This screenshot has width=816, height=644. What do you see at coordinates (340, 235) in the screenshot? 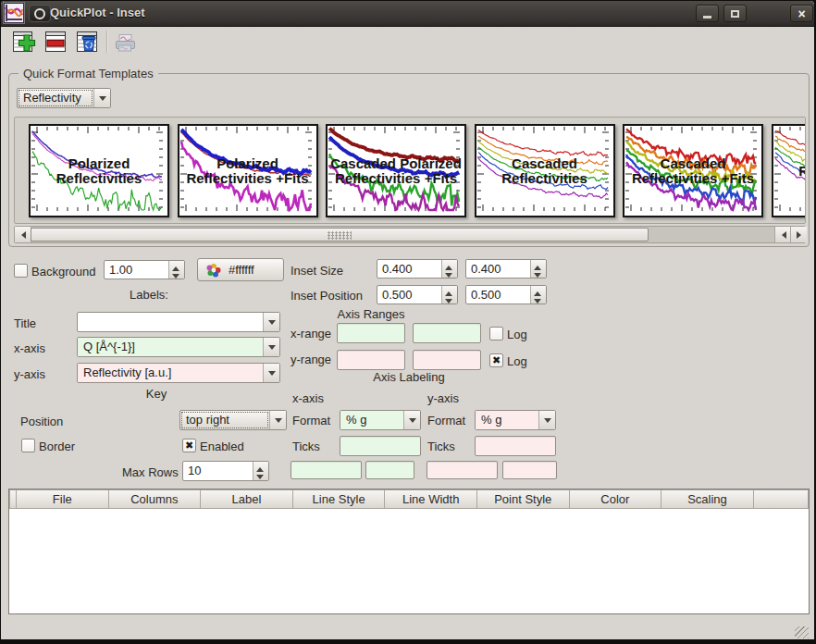
I see `scrollbar-thumb` at bounding box center [340, 235].